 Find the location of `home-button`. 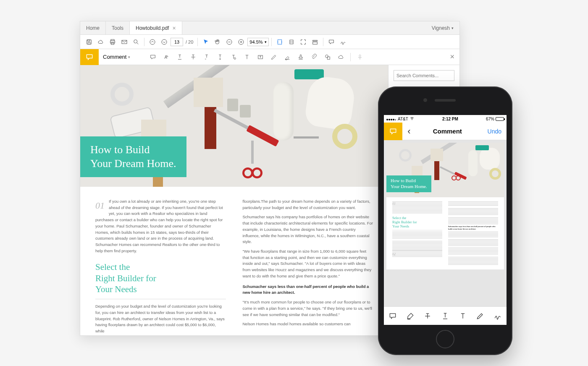

home-button is located at coordinates (445, 339).